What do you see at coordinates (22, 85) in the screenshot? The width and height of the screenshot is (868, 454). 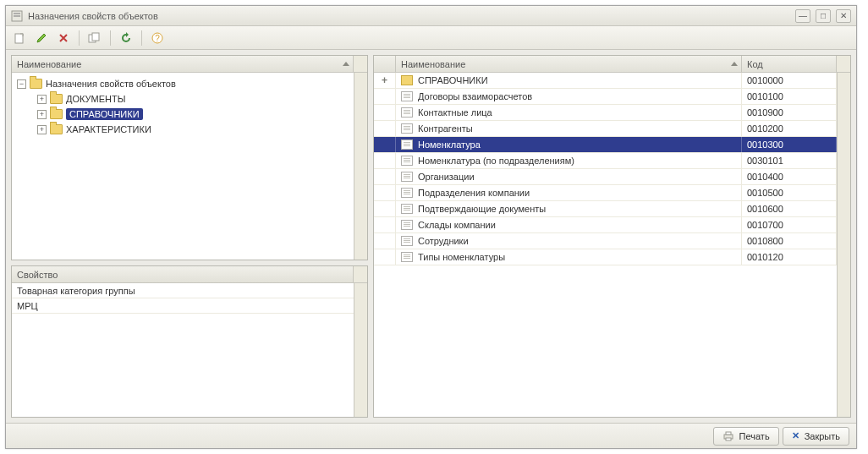 I see `expander-icon: −` at bounding box center [22, 85].